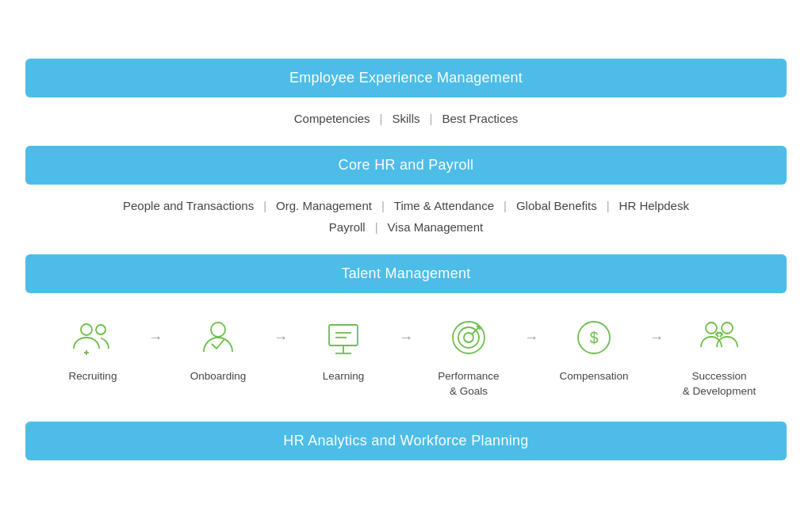  I want to click on performance-label: Performance& Goals, so click(468, 384).